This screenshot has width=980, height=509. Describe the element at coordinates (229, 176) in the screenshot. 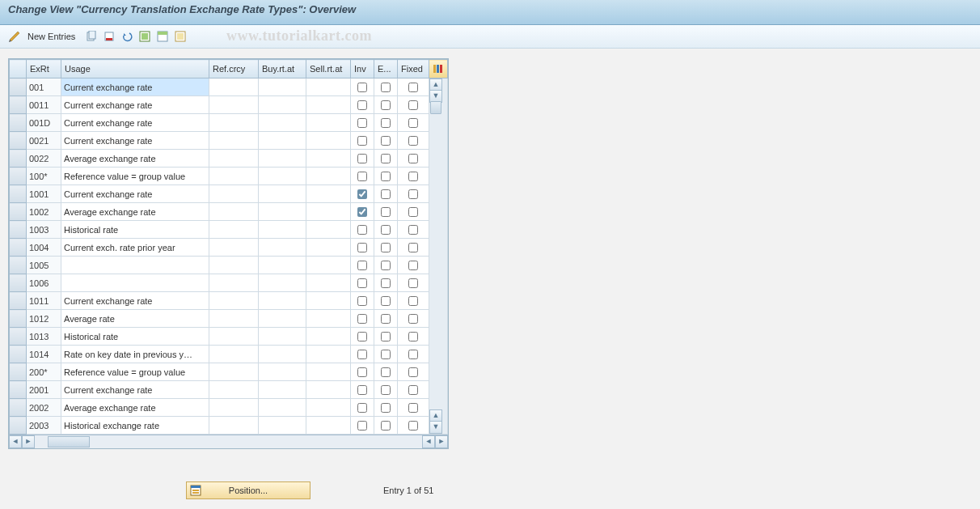

I see `table-row: 100*Reference value = group value` at that location.